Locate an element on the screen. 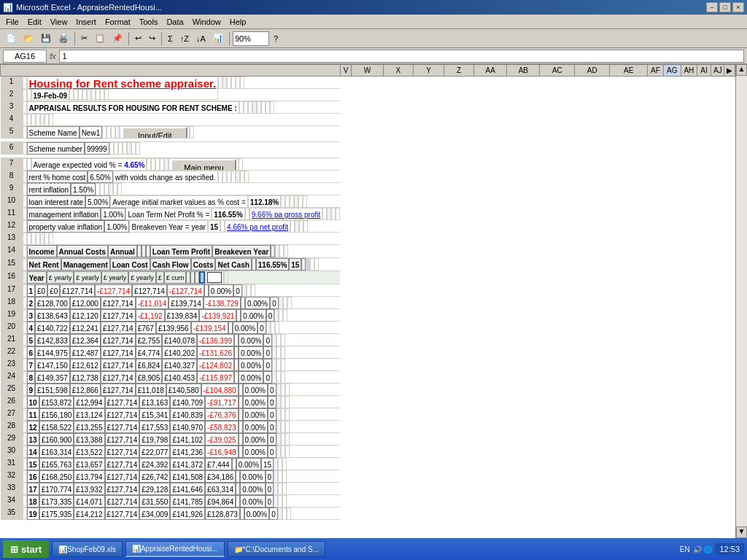 The image size is (747, 560). cell-aa26: £13,163 is located at coordinates (155, 402).